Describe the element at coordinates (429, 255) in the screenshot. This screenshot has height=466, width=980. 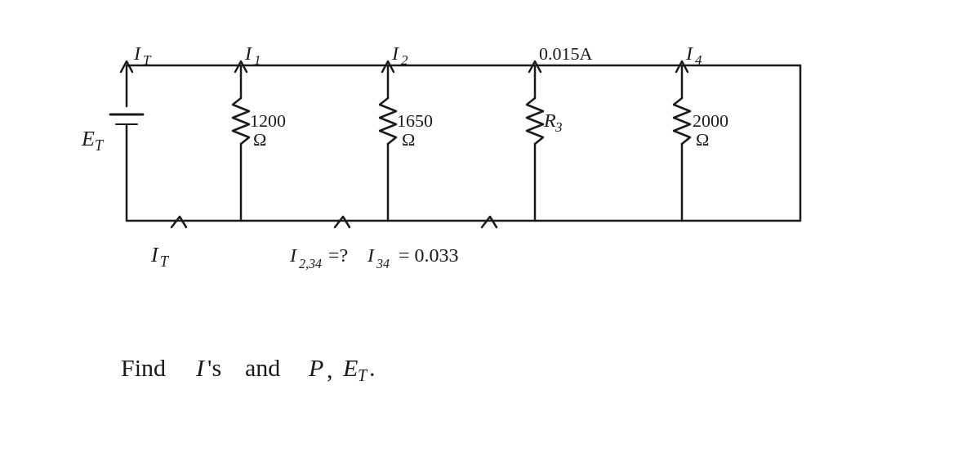
I see `i34-equals-value: = 0.033` at that location.